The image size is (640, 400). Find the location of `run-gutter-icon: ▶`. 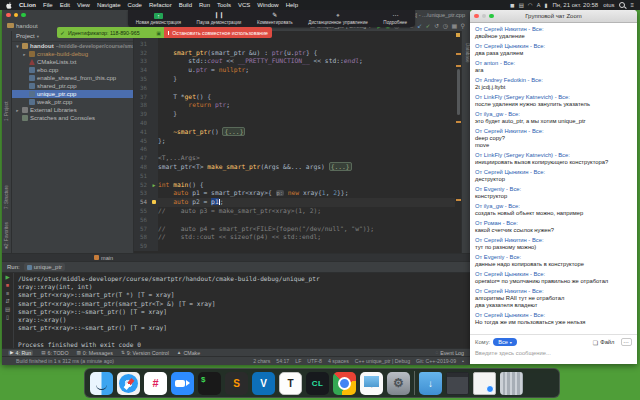

run-gutter-icon: ▶ is located at coordinates (154, 186).